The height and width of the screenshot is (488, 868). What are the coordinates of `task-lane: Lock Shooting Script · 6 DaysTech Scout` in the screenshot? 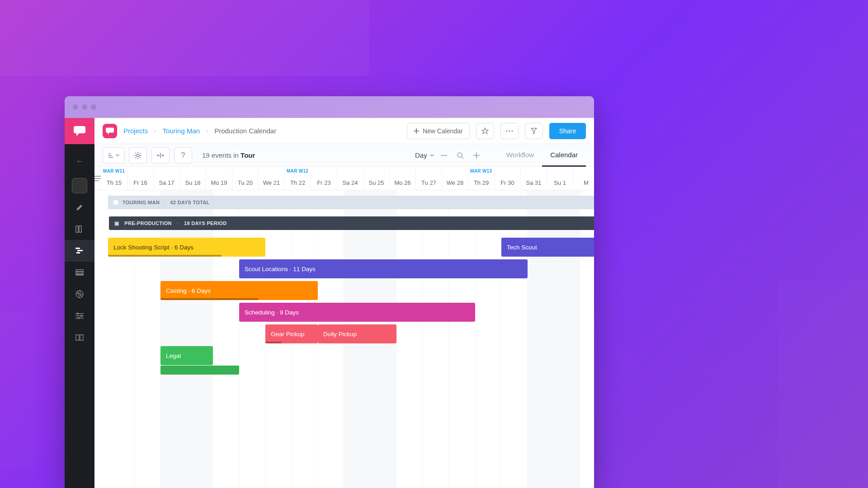 It's located at (351, 247).